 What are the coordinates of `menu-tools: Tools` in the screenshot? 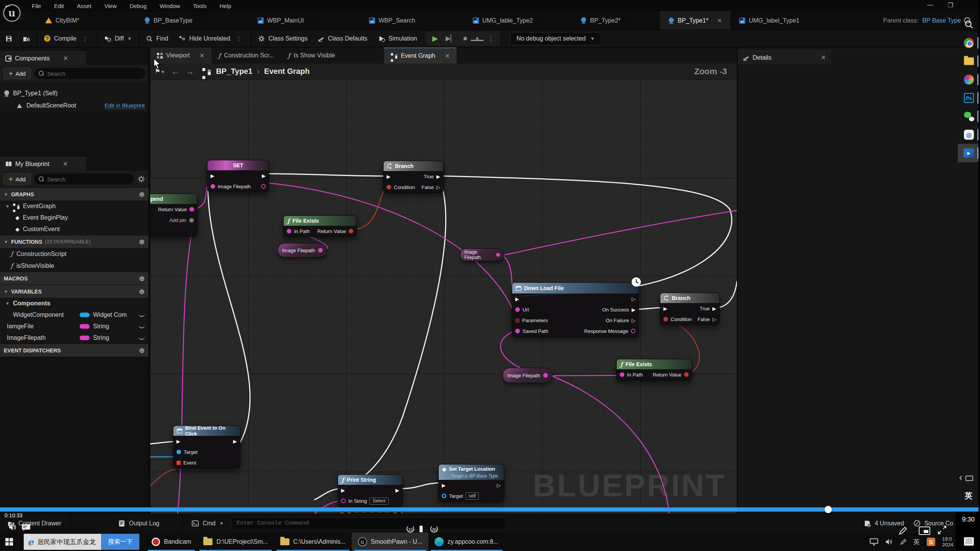 It's located at (200, 6).